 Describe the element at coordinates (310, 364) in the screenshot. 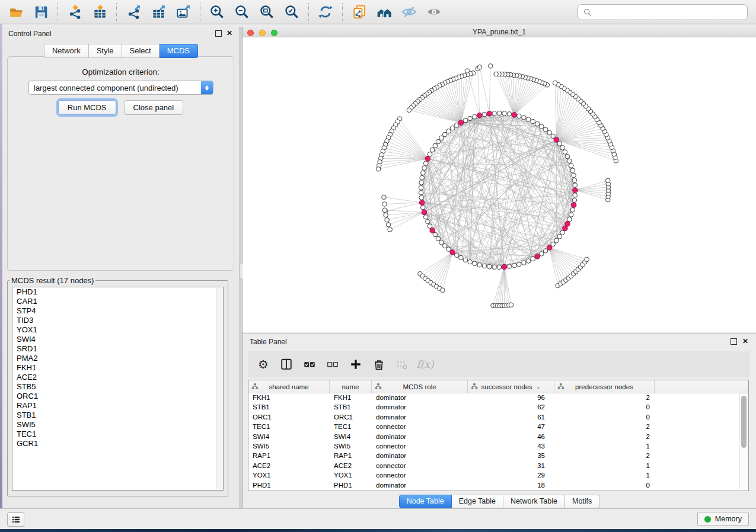

I see `select-all-rows-button` at that location.